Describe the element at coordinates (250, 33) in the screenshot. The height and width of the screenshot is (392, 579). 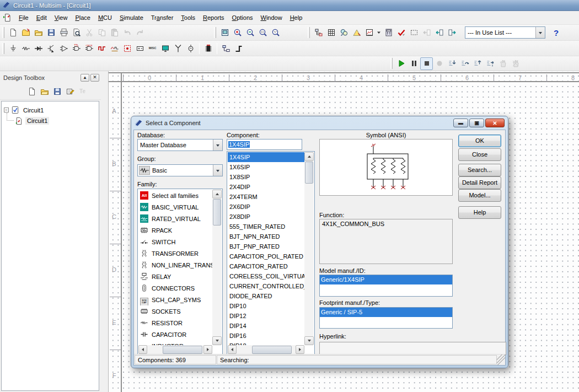
I see `zoom-out-button` at that location.